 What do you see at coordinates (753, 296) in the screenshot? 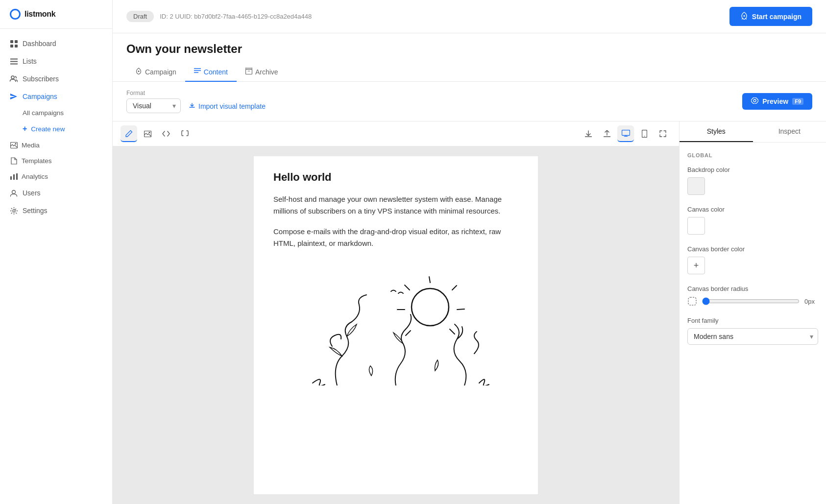
I see `canvas-border-radius-field: Canvas border radius 0px` at bounding box center [753, 296].